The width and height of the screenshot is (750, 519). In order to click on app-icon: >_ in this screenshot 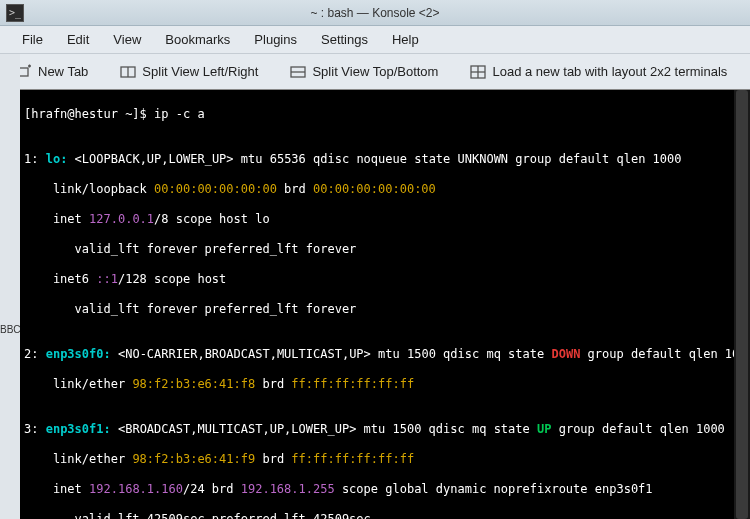, I will do `click(15, 13)`.